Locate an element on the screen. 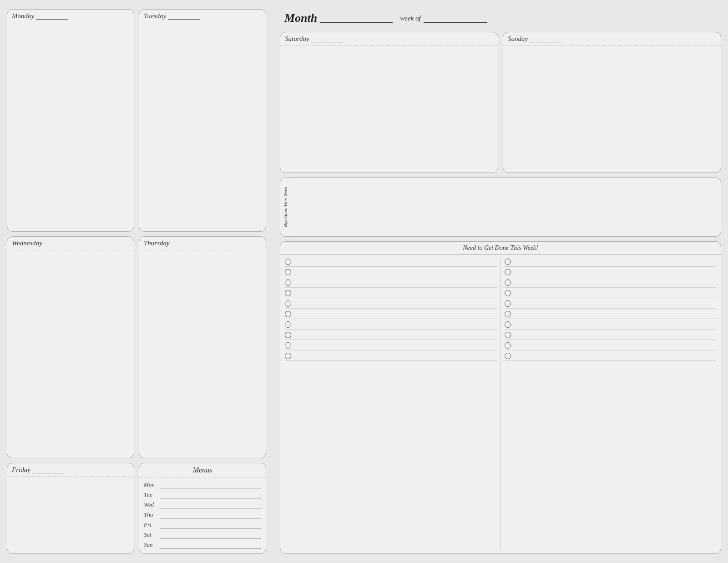 The image size is (728, 563). todo-circle-l3 is located at coordinates (288, 283).